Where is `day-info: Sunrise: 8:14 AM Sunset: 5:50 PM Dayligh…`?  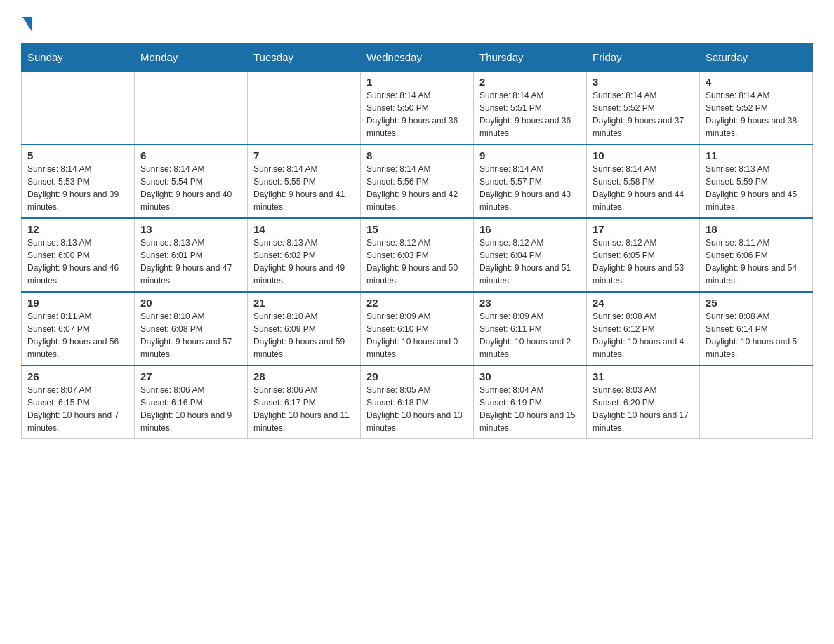
day-info: Sunrise: 8:14 AM Sunset: 5:50 PM Dayligh… is located at coordinates (417, 114).